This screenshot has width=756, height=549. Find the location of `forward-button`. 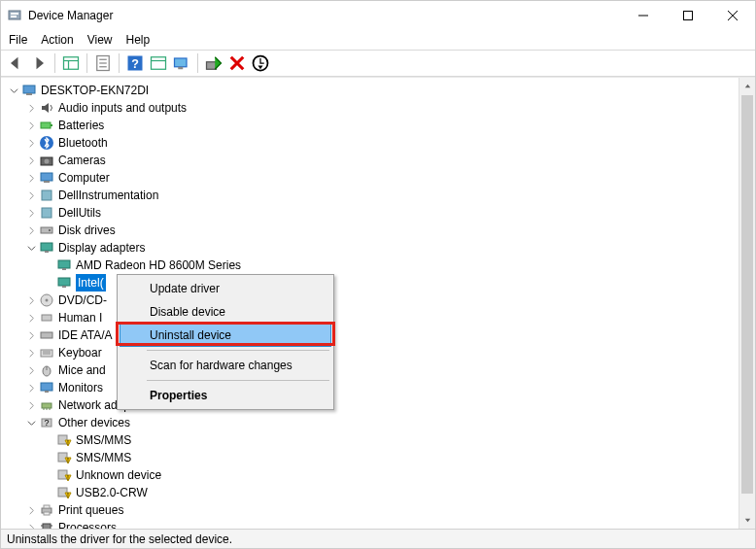

forward-button is located at coordinates (39, 63).